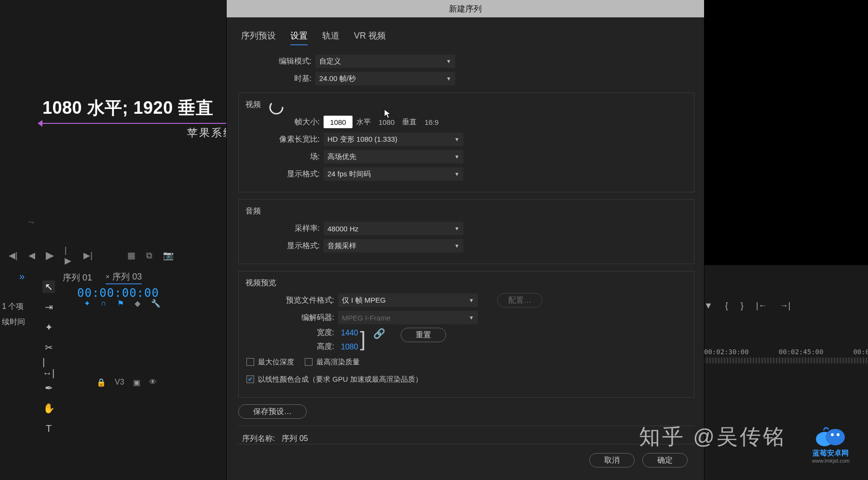 The width and height of the screenshot is (868, 480). I want to click on marker-icon: ▼, so click(708, 306).